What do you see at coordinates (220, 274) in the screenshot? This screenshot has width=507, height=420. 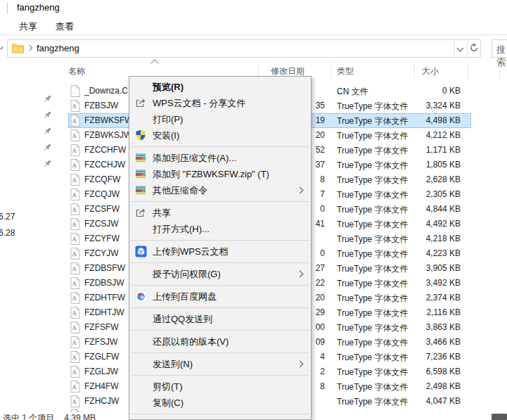 I see `menu-item: 授予访问权限(G)` at bounding box center [220, 274].